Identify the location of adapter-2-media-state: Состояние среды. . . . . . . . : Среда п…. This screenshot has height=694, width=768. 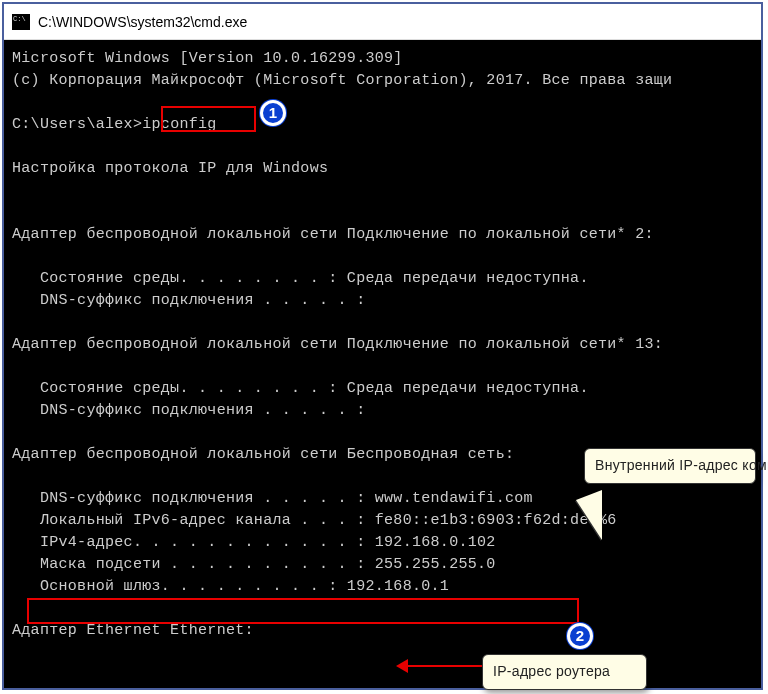
(300, 388).